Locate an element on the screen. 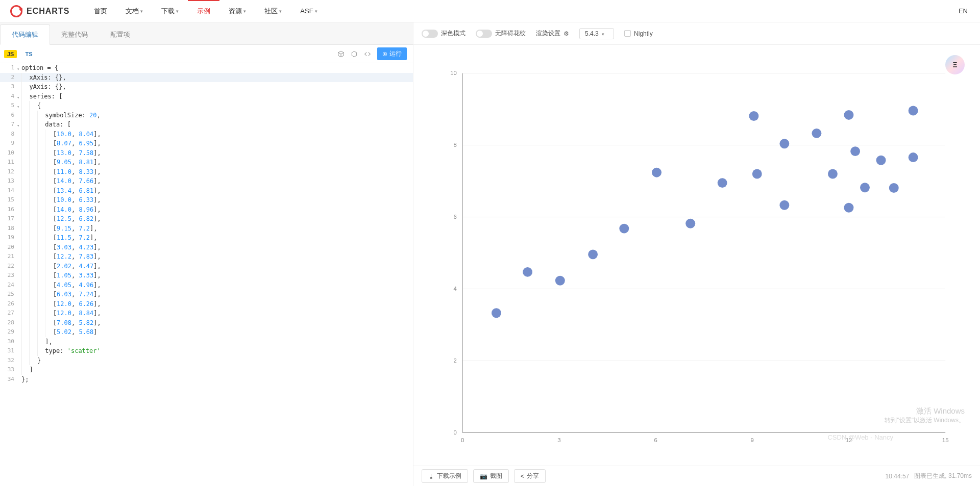 This screenshot has width=980, height=486. editor-tabs: 代码编辑完整代码配置项 is located at coordinates (206, 34).